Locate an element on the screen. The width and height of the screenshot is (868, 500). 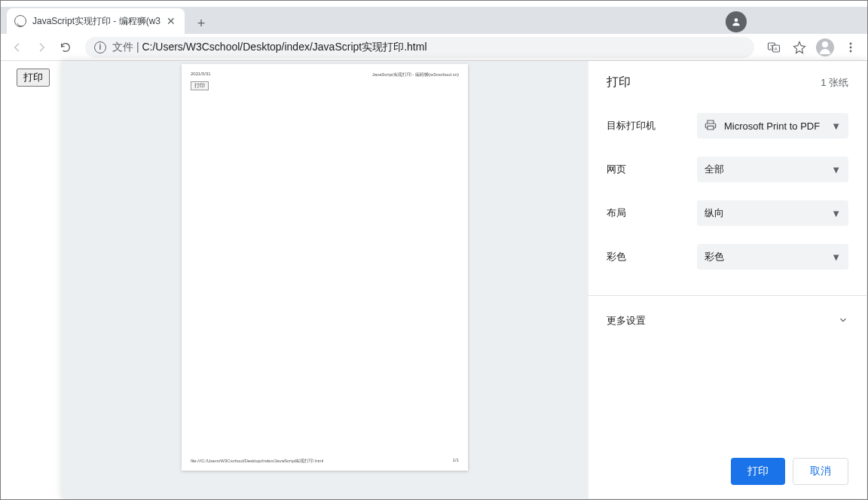
dialog-title: 打印 is located at coordinates (619, 83).